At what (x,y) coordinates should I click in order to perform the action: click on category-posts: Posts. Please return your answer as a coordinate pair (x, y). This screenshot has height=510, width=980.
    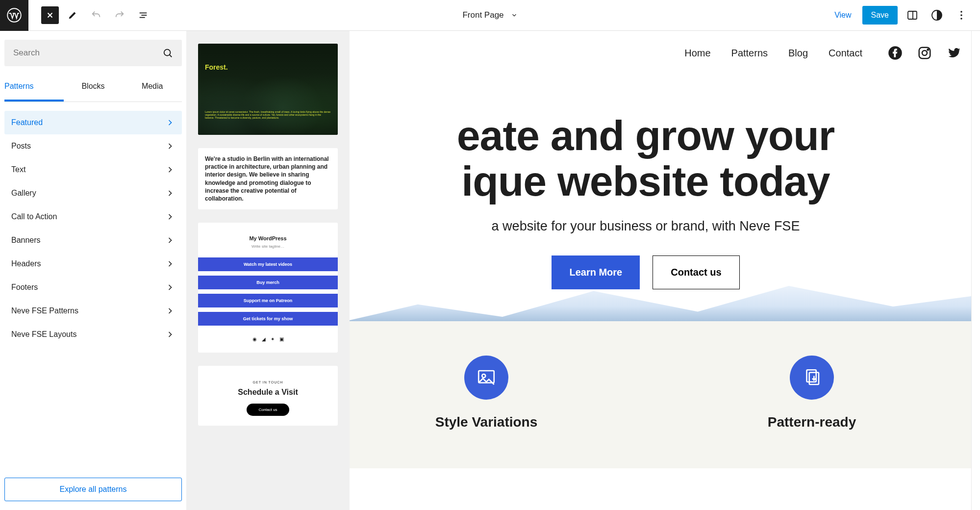
    Looking at the image, I should click on (93, 146).